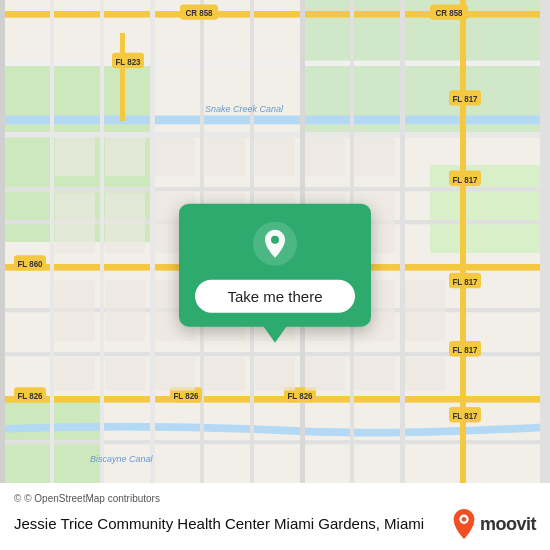 The image size is (550, 550). Describe the element at coordinates (128, 62) in the screenshot. I see `svg-text: FL 823` at that location.